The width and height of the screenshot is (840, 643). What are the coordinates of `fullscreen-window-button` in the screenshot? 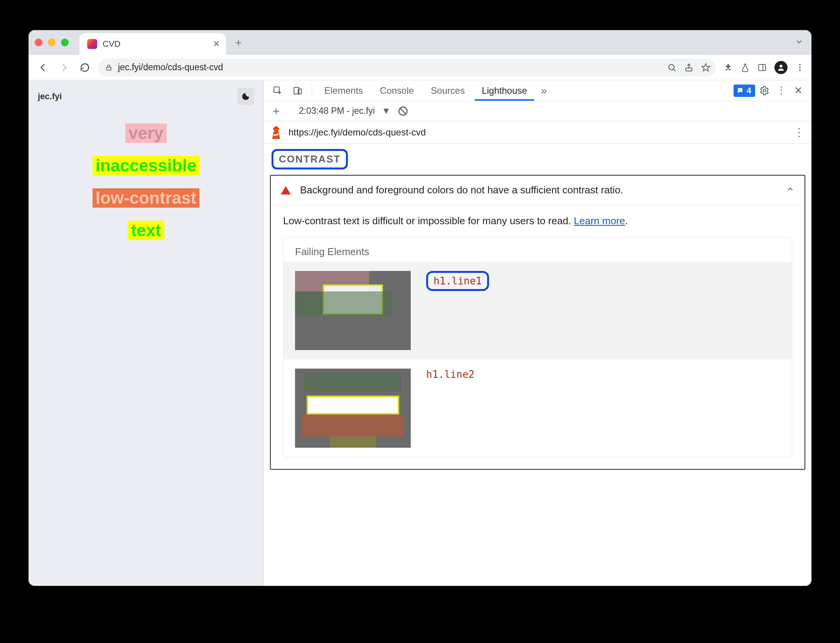 It's located at (65, 42).